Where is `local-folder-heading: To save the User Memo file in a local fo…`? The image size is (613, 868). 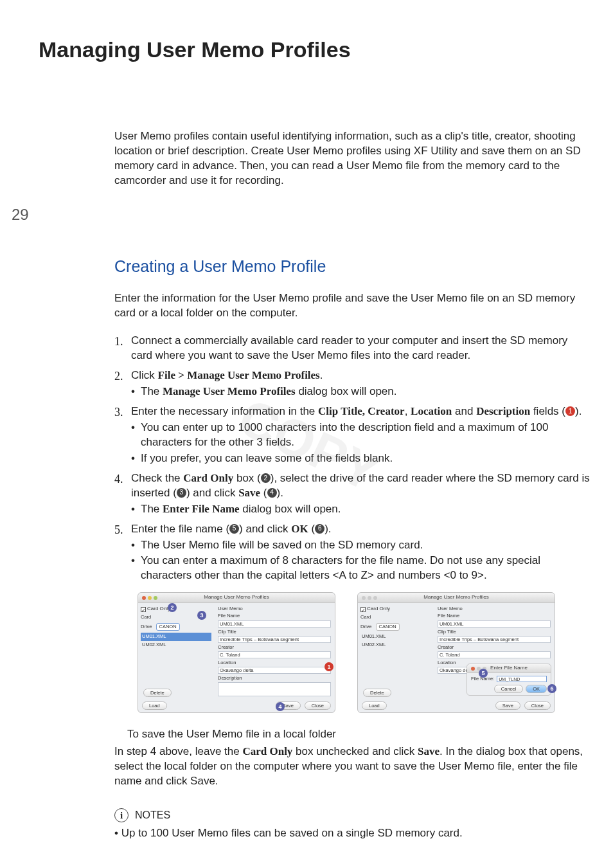
local-folder-heading: To save the User Memo file in a local fo… is located at coordinates (359, 734).